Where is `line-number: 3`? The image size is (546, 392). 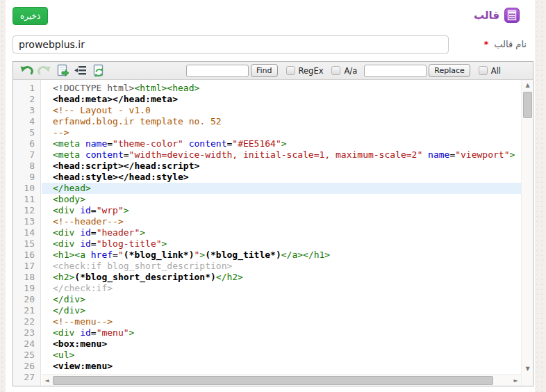 line-number: 3 is located at coordinates (24, 111).